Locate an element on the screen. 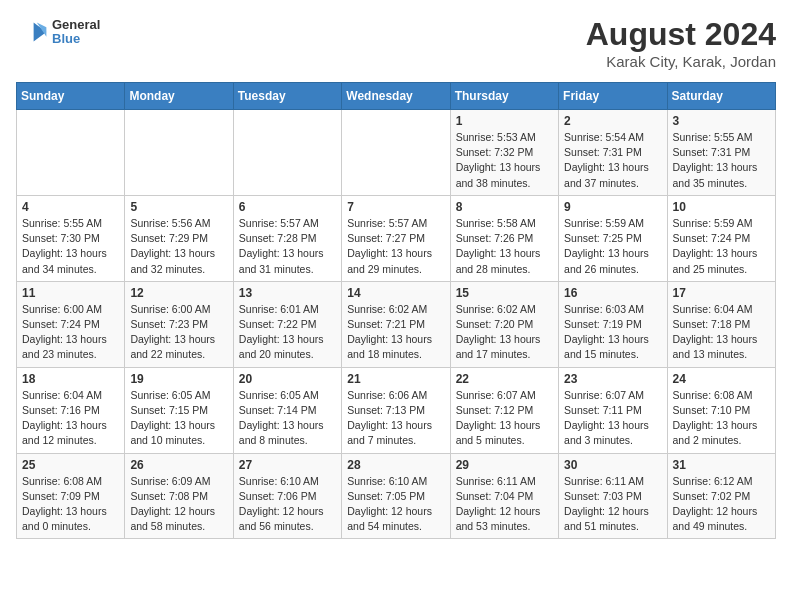  day-info: Sunrise: 6:00 AMSunset: 7:24 PMDaylight:… is located at coordinates (70, 332).